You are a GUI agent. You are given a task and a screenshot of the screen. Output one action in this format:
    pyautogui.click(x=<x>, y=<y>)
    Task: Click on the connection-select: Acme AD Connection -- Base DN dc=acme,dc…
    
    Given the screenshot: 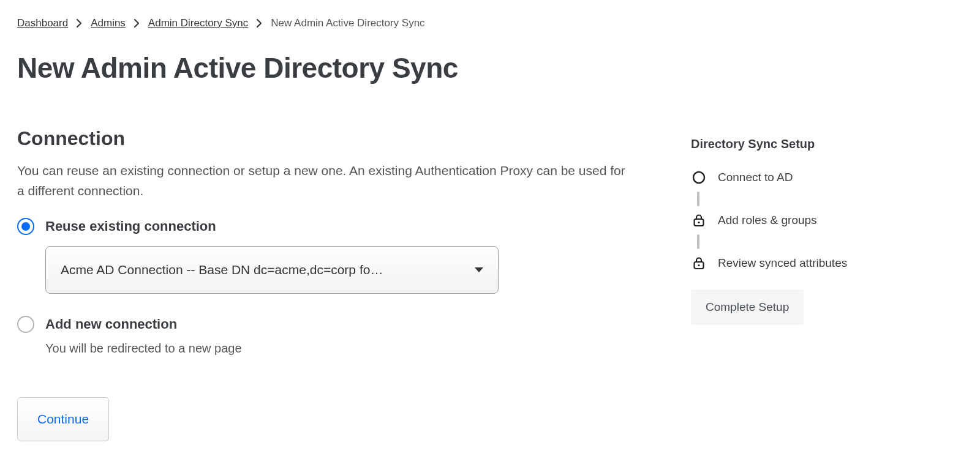 What is the action you would take?
    pyautogui.click(x=272, y=270)
    